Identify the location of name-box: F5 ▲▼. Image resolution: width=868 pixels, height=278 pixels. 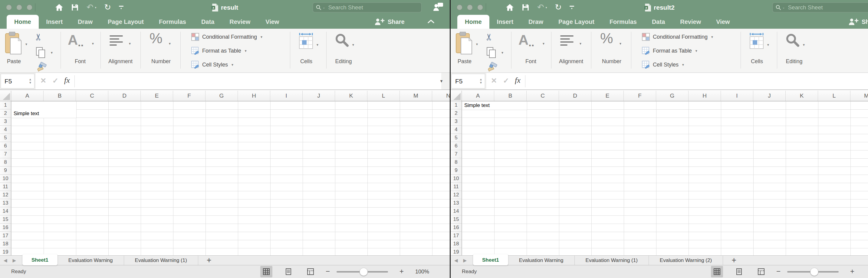
(468, 81).